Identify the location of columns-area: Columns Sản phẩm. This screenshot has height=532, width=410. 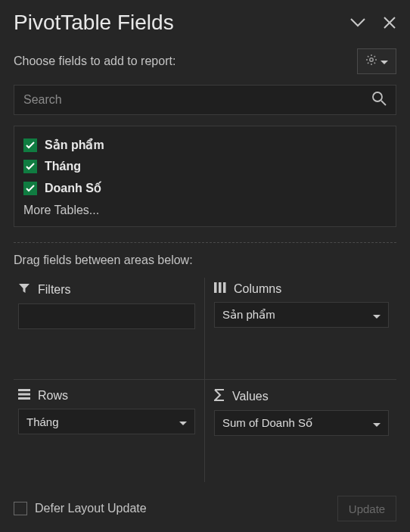
(301, 328).